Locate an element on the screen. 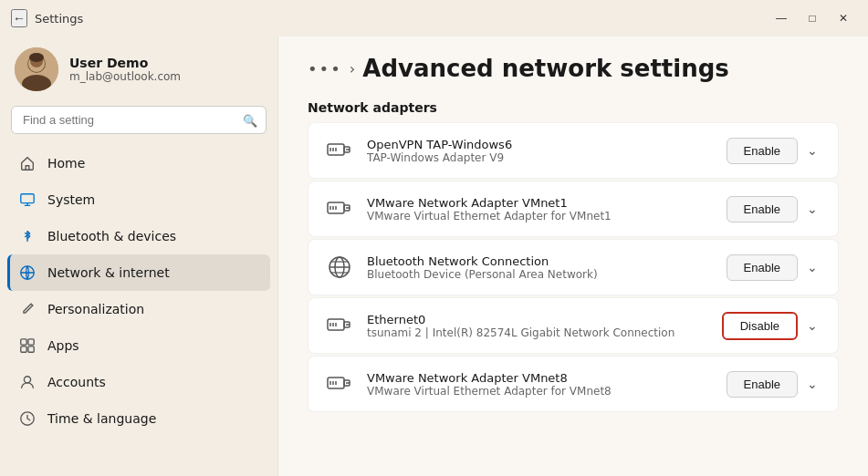  adapter-name-vmnet1: VMware Network Adapter VMnet1 is located at coordinates (541, 202).